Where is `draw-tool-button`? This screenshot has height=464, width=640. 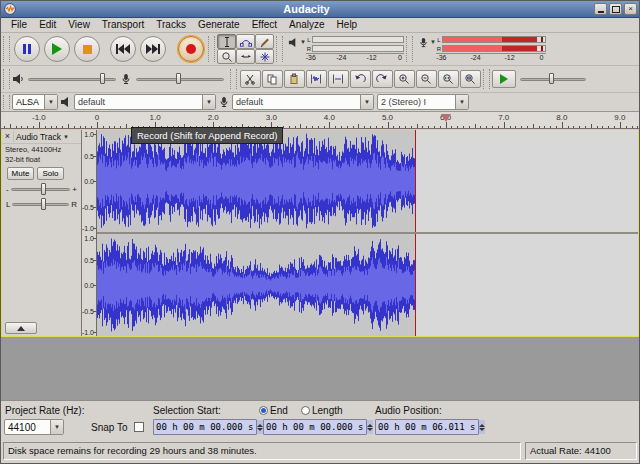 draw-tool-button is located at coordinates (264, 42).